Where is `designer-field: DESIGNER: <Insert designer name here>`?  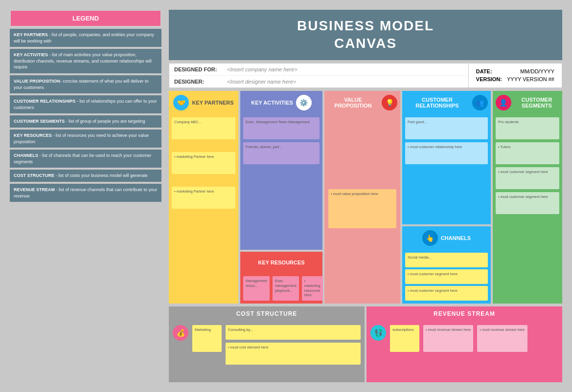 designer-field: DESIGNER: <Insert designer name here> is located at coordinates (319, 82).